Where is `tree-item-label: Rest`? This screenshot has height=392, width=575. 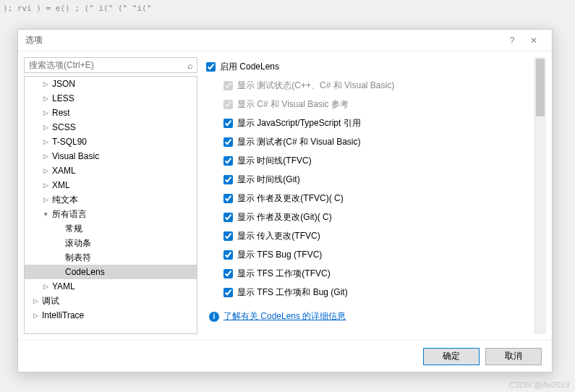 tree-item-label: Rest is located at coordinates (61, 113).